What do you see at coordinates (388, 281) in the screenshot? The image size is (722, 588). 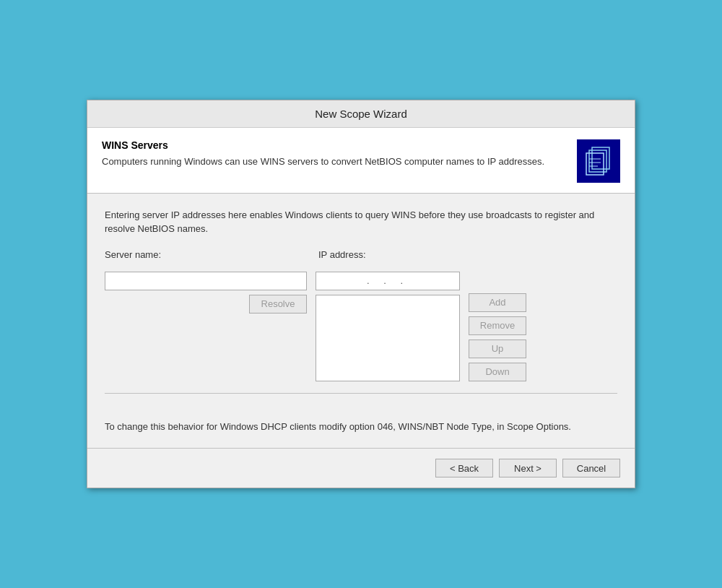 I see `ip-address-input` at bounding box center [388, 281].